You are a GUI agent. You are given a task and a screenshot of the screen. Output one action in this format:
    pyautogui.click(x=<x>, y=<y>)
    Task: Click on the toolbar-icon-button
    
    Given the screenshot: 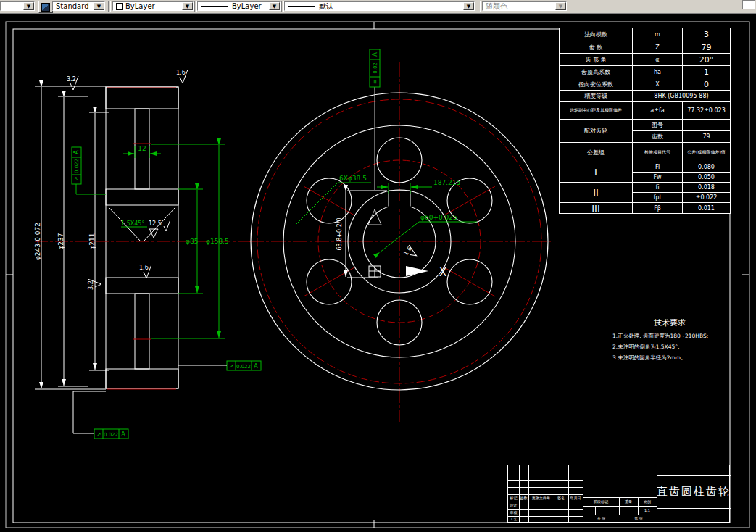 What is the action you would take?
    pyautogui.click(x=46, y=7)
    